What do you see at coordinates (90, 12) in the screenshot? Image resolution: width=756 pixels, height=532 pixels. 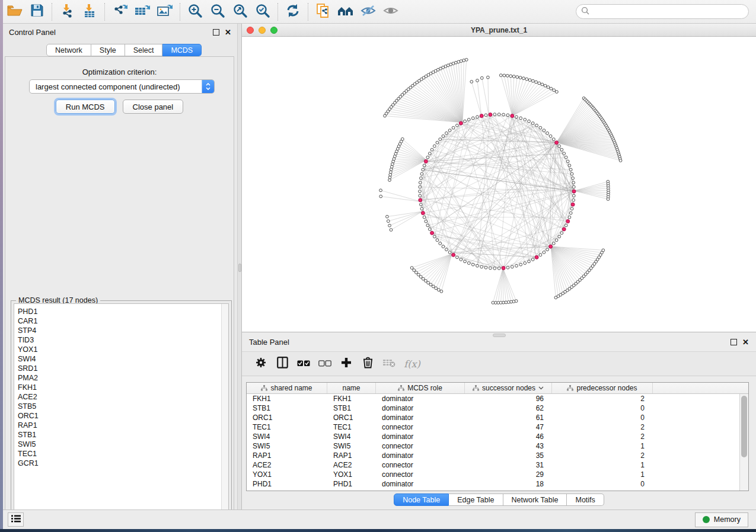 I see `import-table-button` at bounding box center [90, 12].